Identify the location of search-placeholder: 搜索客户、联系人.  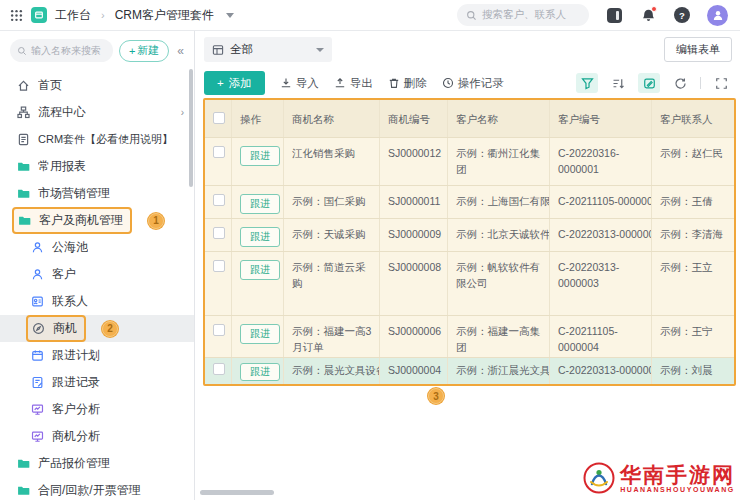
(524, 15).